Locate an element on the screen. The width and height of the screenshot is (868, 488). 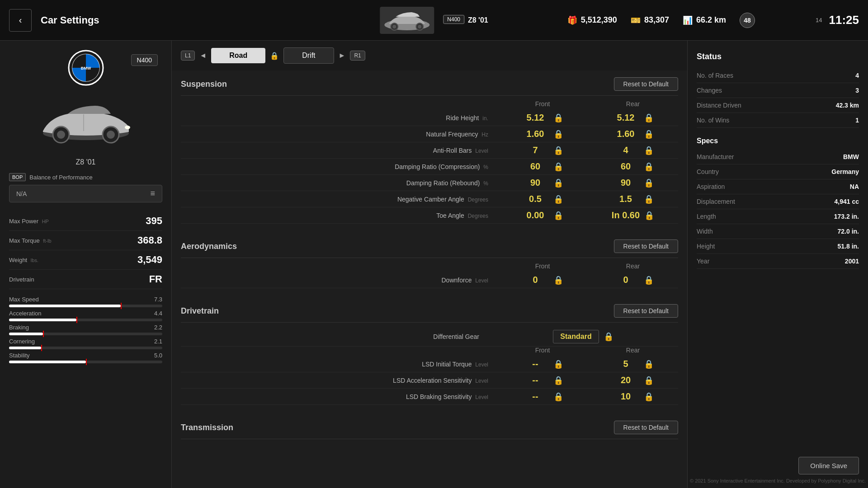
specs-value-4: 173.2 in. is located at coordinates (846, 216).